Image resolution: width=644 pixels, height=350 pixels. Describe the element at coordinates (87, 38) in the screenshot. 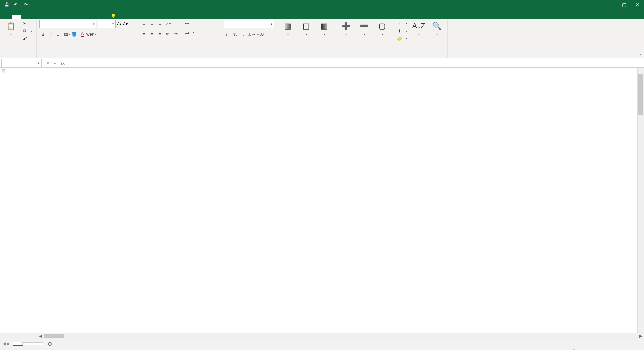

I see `group-font: ▾ ▾ A▴ A▾ B I U▾ ▦▾ 🪣▾ A▾ wén▾` at that location.